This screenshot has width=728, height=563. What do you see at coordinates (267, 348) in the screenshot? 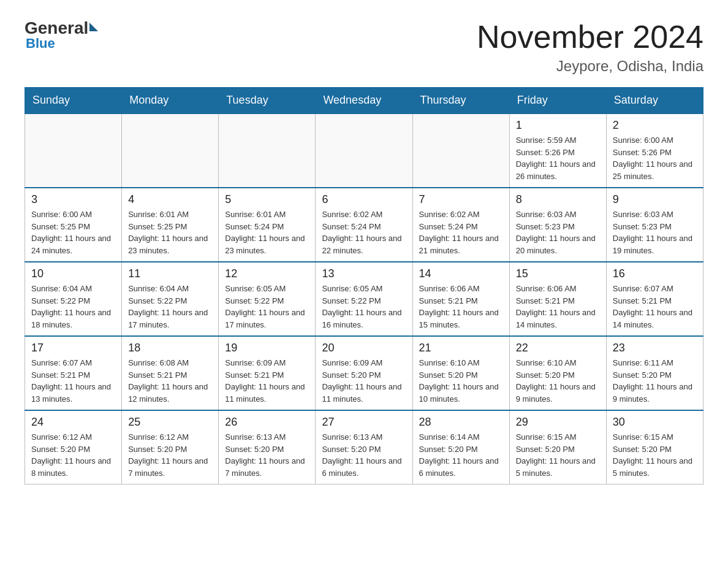
I see `day-number: 19` at bounding box center [267, 348].